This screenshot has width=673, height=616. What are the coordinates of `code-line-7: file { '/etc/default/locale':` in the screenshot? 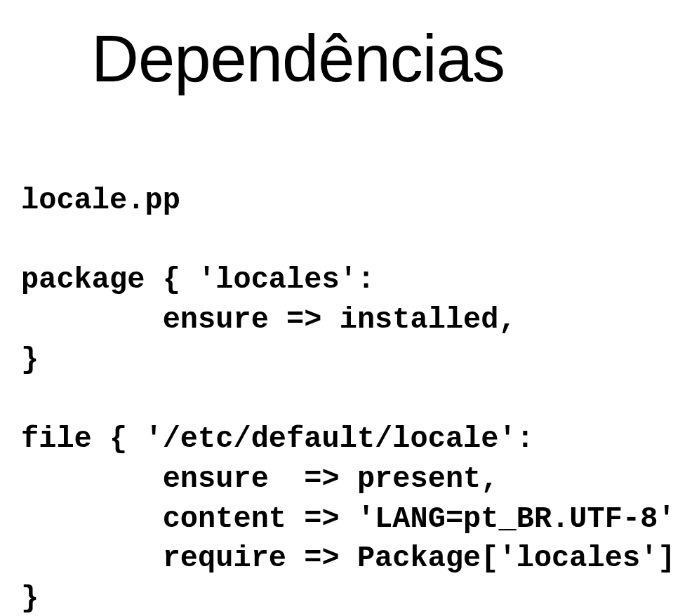 It's located at (278, 439).